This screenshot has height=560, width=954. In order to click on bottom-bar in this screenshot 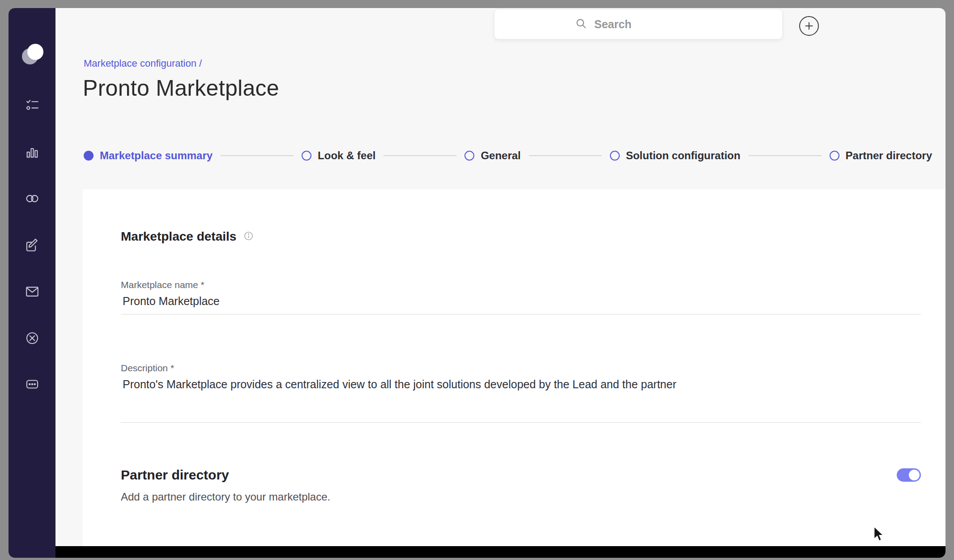, I will do `click(500, 552)`.